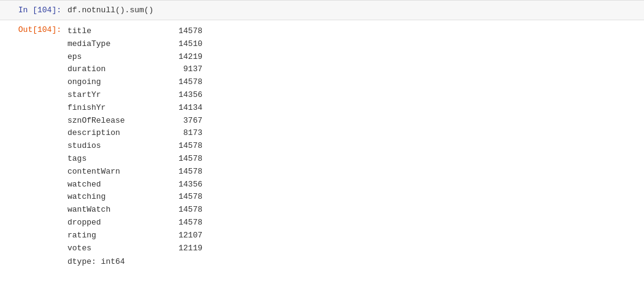  I want to click on row-field-value: 14134, so click(184, 108).